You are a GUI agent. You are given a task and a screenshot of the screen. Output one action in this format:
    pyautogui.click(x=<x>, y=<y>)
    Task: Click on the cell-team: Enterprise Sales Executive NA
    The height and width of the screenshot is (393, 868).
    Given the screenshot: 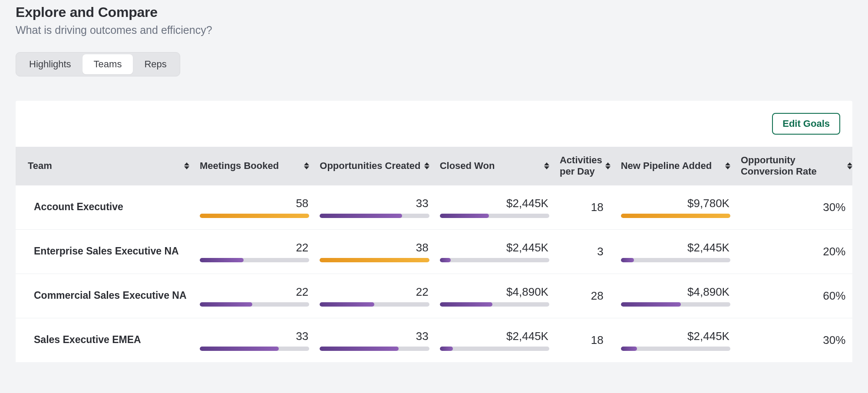 What is the action you would take?
    pyautogui.click(x=105, y=251)
    